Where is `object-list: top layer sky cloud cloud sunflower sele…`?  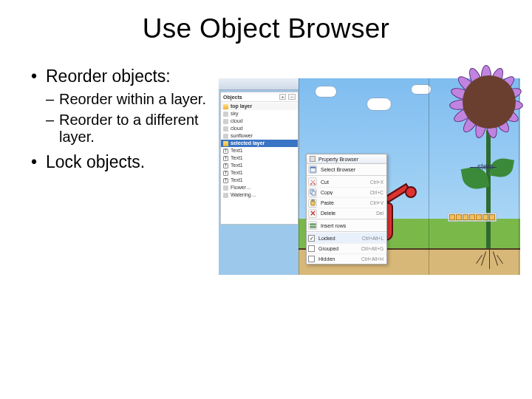
object-list: top layer sky cloud cloud sunflower sele… is located at coordinates (259, 151).